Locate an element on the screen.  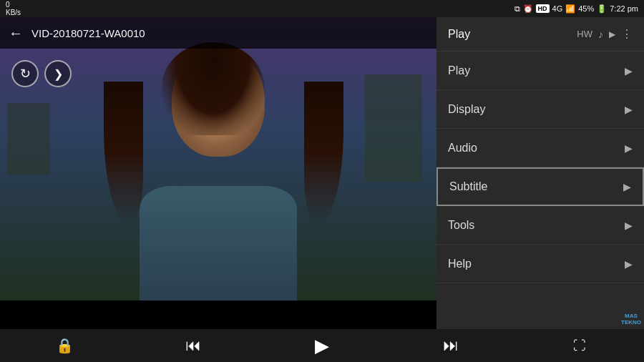
time-display: 7:22 pm is located at coordinates (624, 9).